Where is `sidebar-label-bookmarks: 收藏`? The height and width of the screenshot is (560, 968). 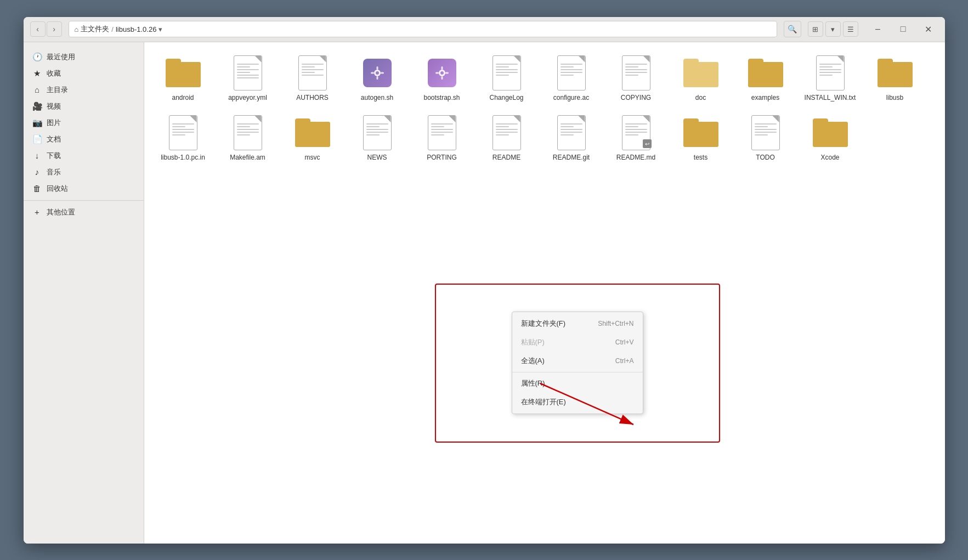 sidebar-label-bookmarks: 收藏 is located at coordinates (54, 73).